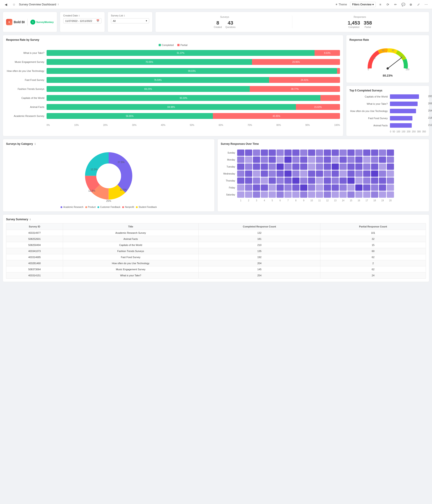  Describe the element at coordinates (131, 227) in the screenshot. I see `table-header-cell: Title` at that location.